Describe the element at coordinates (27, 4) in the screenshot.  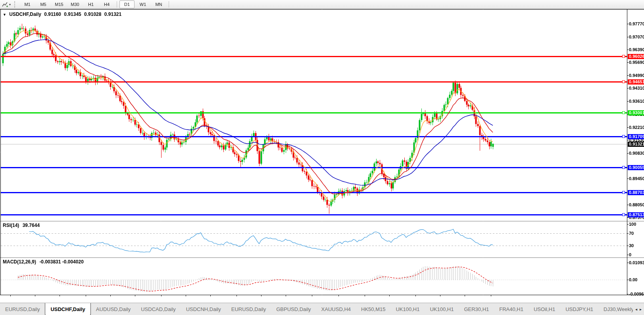
I see `timeframe-button-m1: M1` at that location.